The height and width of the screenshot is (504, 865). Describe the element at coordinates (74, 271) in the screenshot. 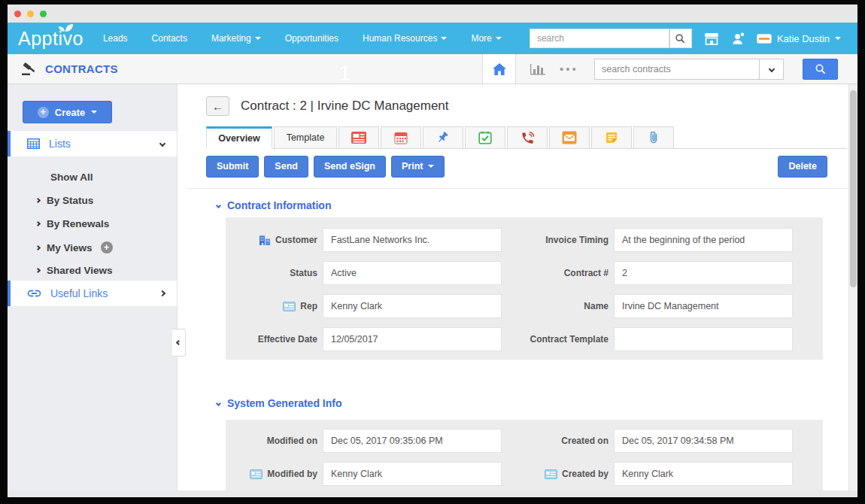

I see `sidebar-item-shared-views: Shared Views` at that location.